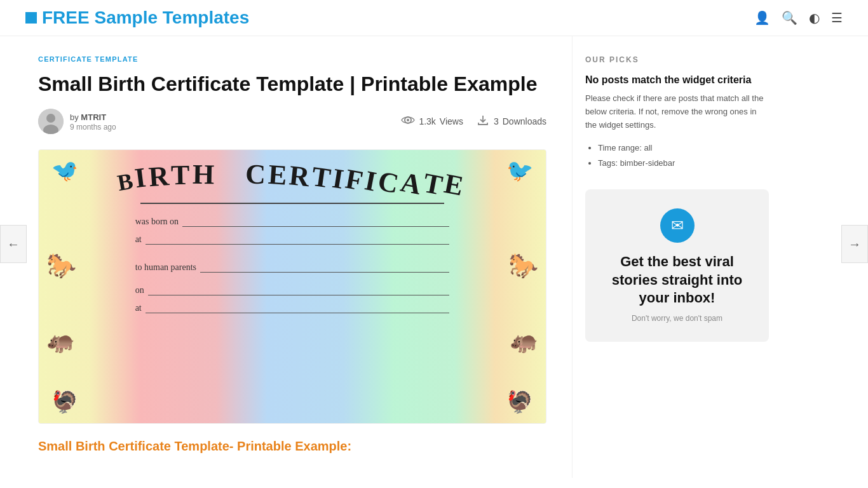 Image resolution: width=868 pixels, height=488 pixels. What do you see at coordinates (837, 18) in the screenshot?
I see `menu-icon: ☰` at bounding box center [837, 18].